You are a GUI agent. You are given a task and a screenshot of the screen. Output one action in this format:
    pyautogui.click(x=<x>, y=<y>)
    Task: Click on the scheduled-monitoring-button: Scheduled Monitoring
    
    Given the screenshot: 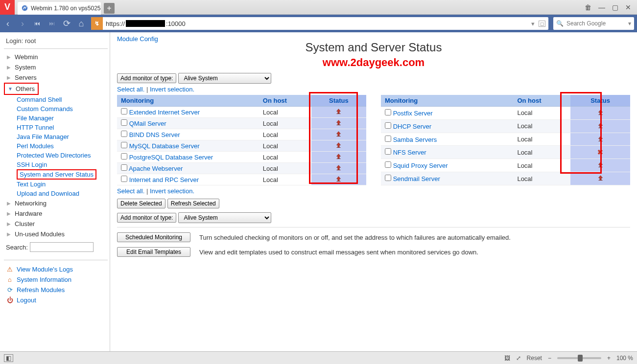 What is the action you would take?
    pyautogui.click(x=154, y=237)
    